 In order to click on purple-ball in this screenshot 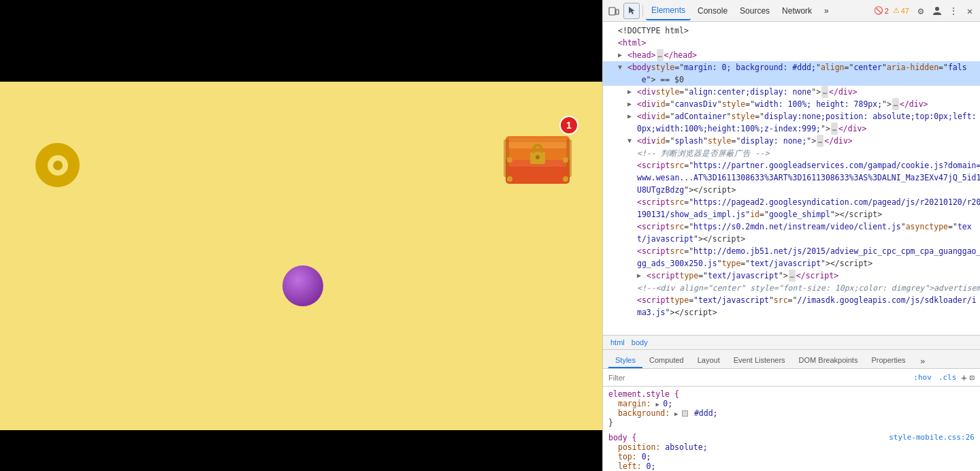, I will do `click(303, 286)`.